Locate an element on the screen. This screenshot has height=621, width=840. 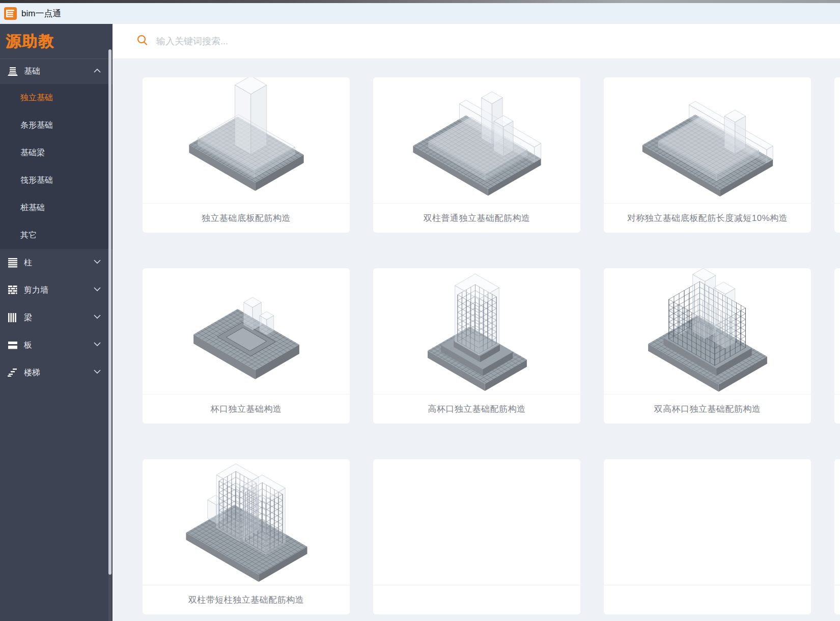
model-caption: 双柱带短柱独立基础配筋构造 is located at coordinates (246, 600).